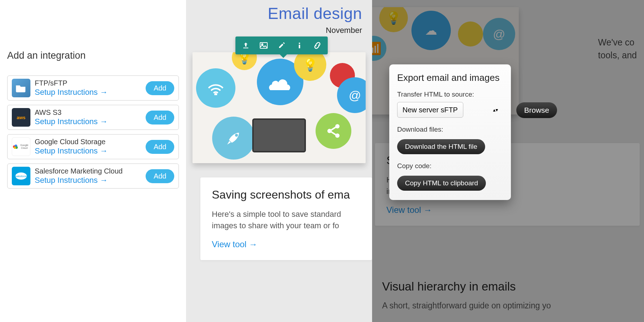  What do you see at coordinates (282, 45) in the screenshot?
I see `image-toolbar` at bounding box center [282, 45].